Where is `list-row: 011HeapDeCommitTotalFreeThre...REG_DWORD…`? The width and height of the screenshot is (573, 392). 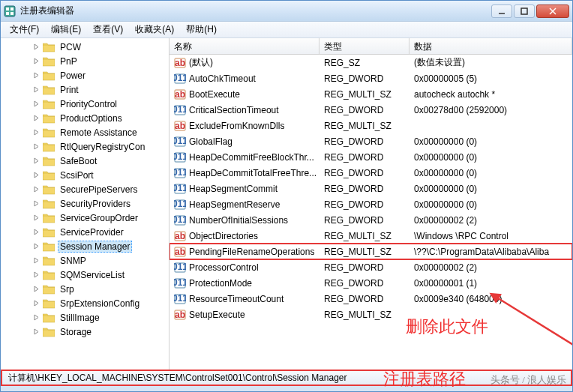 list-row: 011HeapDeCommitTotalFreeThre...REG_DWORD… is located at coordinates (370, 172).